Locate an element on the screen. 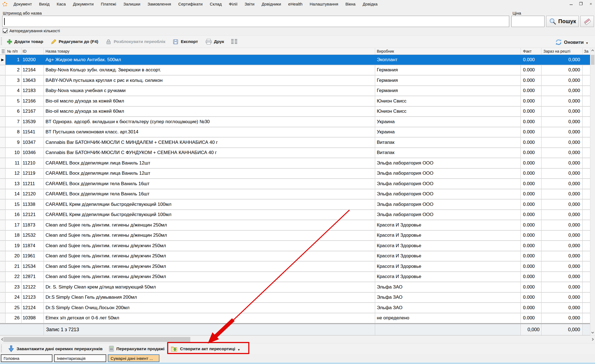 Image resolution: width=595 pixels, height=364 pixels. menu-item-12: eHealth is located at coordinates (295, 4).